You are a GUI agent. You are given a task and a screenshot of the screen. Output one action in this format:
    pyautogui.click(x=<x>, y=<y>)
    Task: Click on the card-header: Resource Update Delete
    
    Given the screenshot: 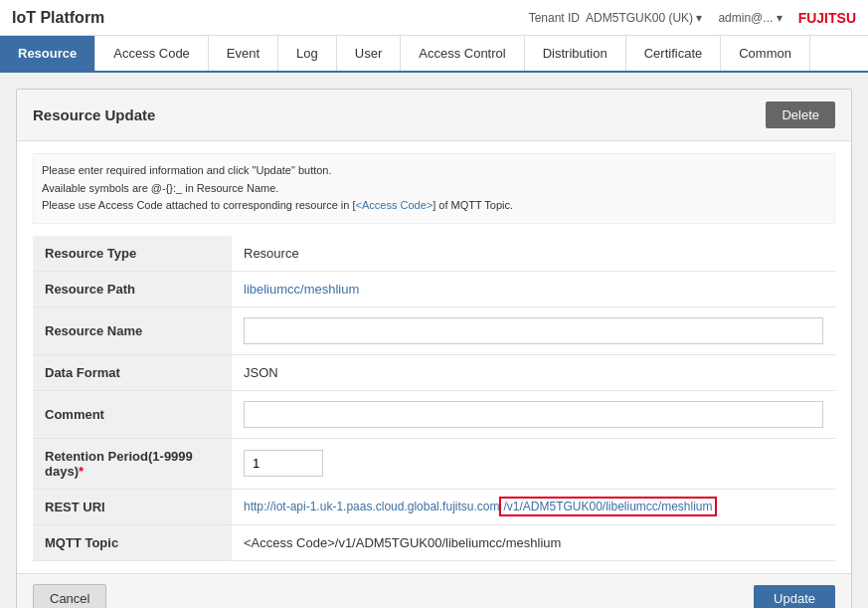 What is the action you would take?
    pyautogui.click(x=434, y=115)
    